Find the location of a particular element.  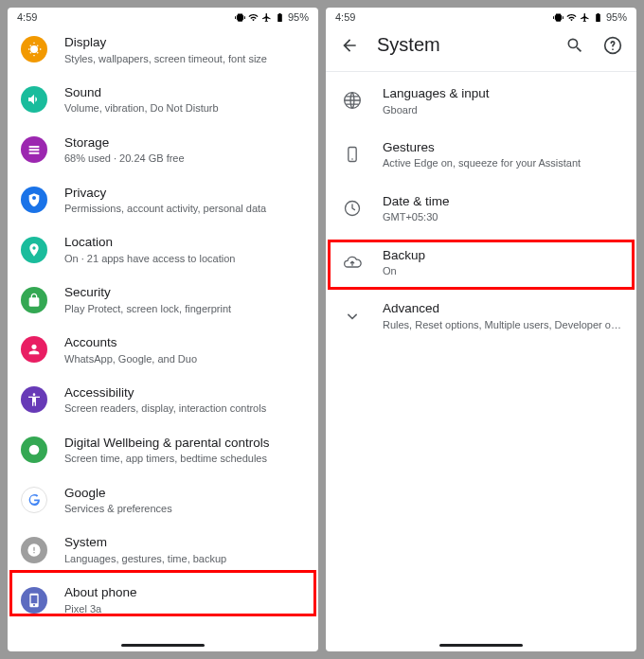

settings-item-security: SecurityPlay Protect, screen lock, finge… is located at coordinates (163, 299).